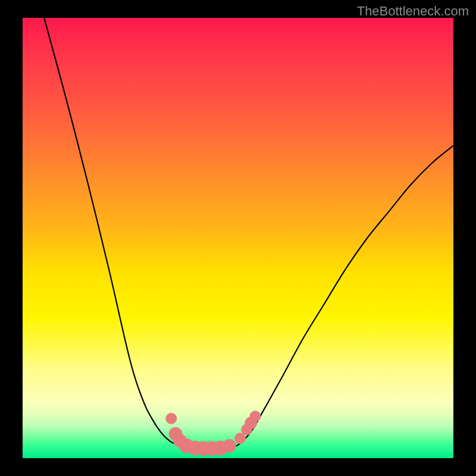 The height and width of the screenshot is (476, 476). I want to click on watermark-text: TheBottleneck.com, so click(413, 11).